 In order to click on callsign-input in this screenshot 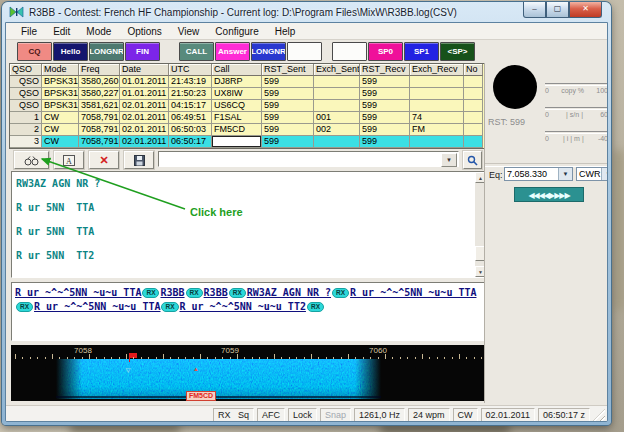, I will do `click(303, 160)`.